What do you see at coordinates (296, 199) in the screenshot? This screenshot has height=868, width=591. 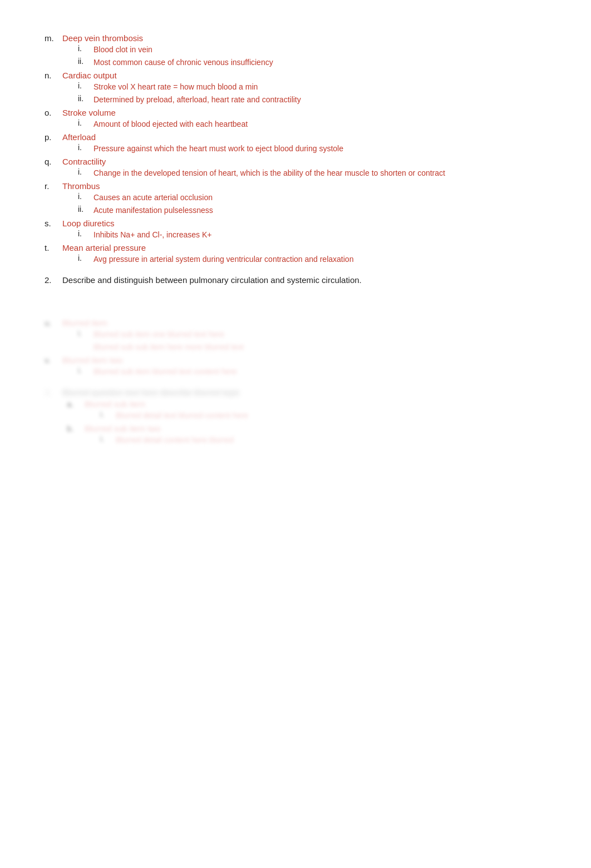 I see `list-item: r.Thrombusi.Causes an acute arterial occ…` at bounding box center [296, 199].